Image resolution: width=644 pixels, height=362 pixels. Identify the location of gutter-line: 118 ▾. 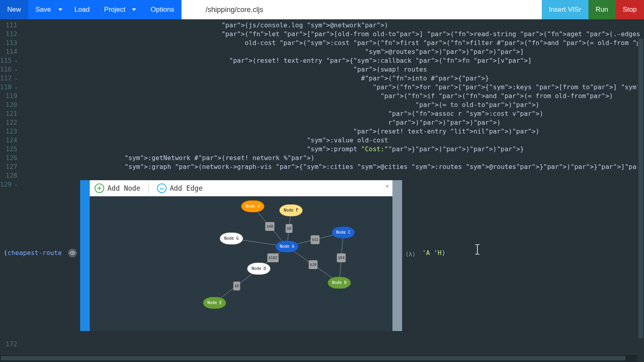
(9, 87).